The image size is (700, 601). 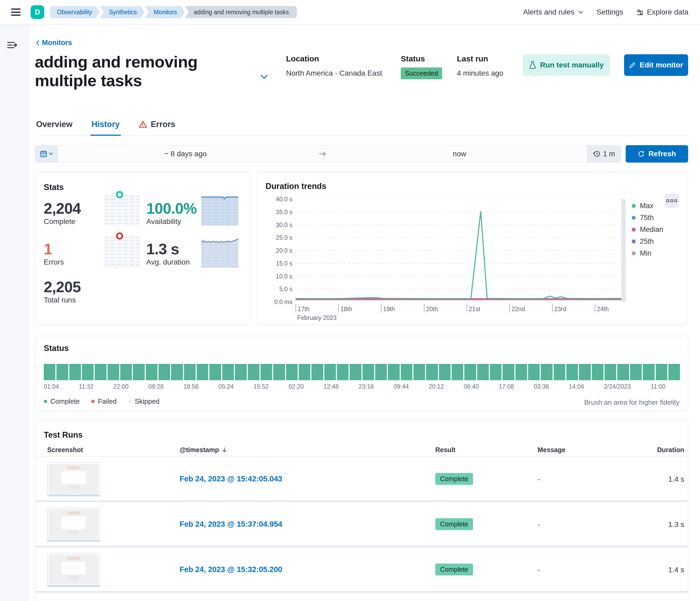 What do you see at coordinates (54, 124) in the screenshot?
I see `tab-label: Overview` at bounding box center [54, 124].